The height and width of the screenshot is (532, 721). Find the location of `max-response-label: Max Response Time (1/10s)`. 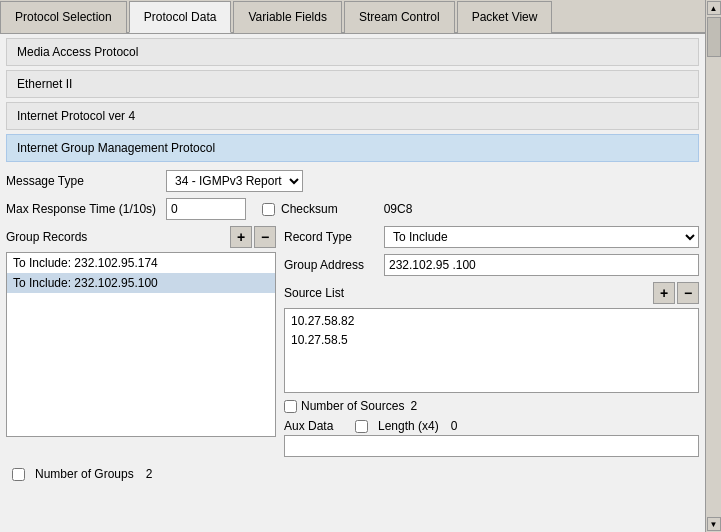

max-response-label: Max Response Time (1/10s) is located at coordinates (86, 209).